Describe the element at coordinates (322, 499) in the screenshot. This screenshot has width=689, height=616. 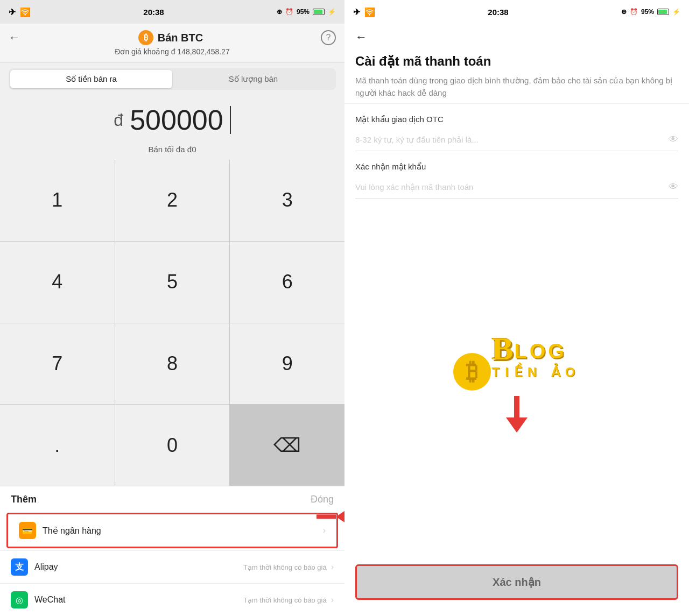
I see `dong-button: Đóng` at that location.